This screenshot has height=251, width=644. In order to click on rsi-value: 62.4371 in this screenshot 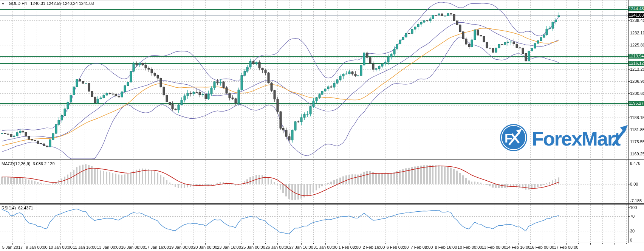, I will do `click(26, 208)`.